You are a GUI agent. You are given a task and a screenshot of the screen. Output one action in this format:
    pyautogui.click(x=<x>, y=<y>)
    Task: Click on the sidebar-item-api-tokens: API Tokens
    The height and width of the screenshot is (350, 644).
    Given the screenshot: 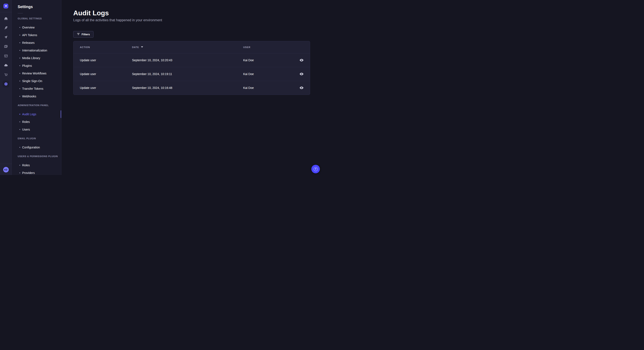 What is the action you would take?
    pyautogui.click(x=36, y=35)
    